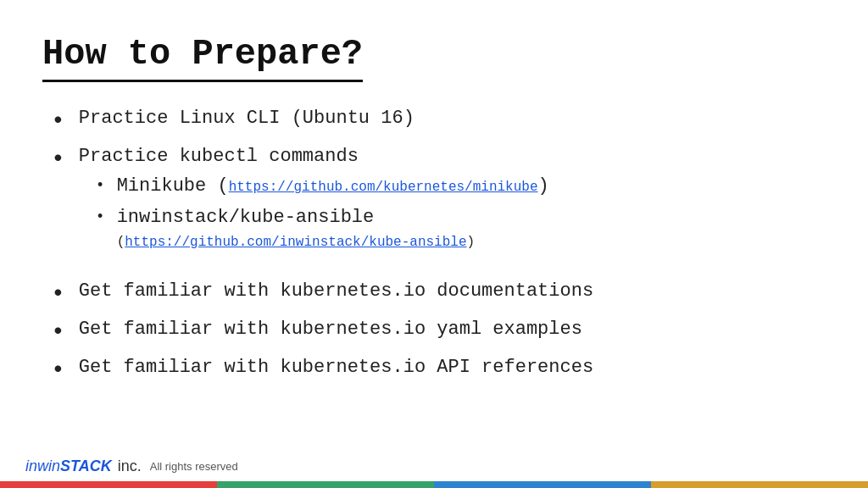  I want to click on footer-bar-red, so click(108, 485).